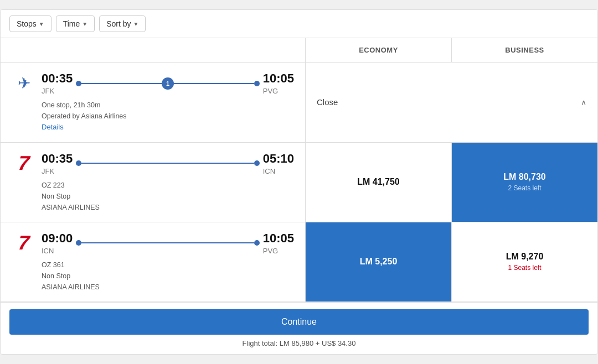 This screenshot has width=598, height=364. Describe the element at coordinates (584, 102) in the screenshot. I see `close-chevron-icon-1: ∧` at that location.